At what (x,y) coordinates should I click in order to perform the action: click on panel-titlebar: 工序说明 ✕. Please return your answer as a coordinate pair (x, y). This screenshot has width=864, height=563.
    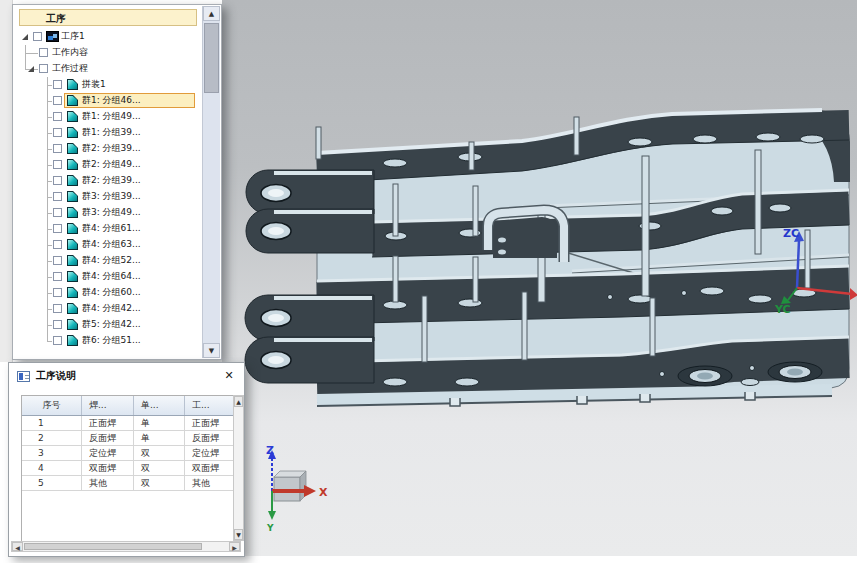
    Looking at the image, I should click on (126, 376).